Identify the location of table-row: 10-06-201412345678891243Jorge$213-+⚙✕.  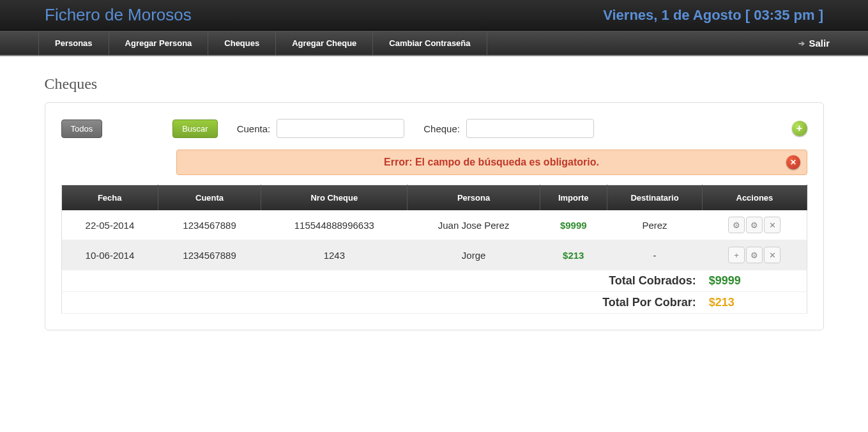
(434, 256).